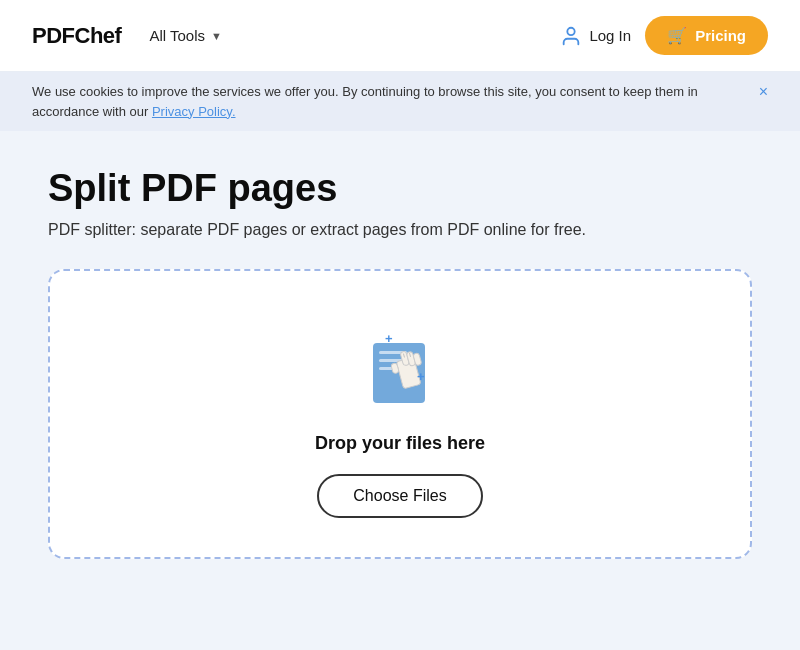  What do you see at coordinates (764, 92) in the screenshot?
I see `cookie-close-button: ×` at bounding box center [764, 92].